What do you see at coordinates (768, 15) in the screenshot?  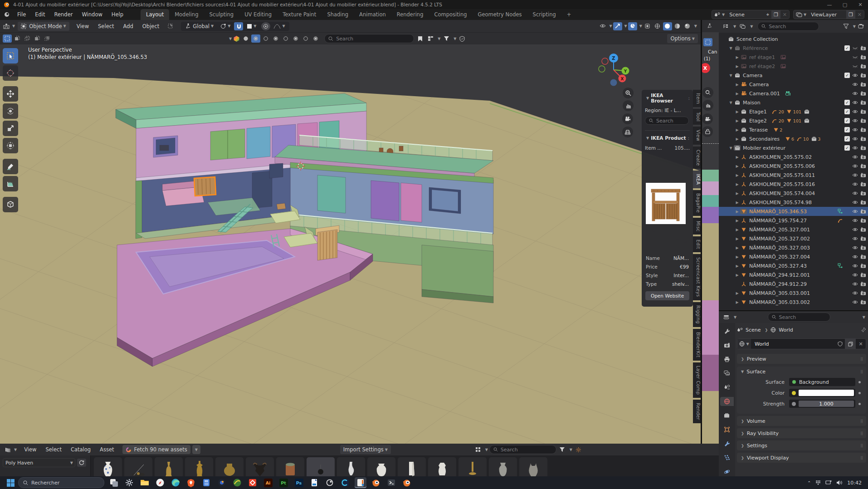 I see `pin-icon: ⌖` at bounding box center [768, 15].